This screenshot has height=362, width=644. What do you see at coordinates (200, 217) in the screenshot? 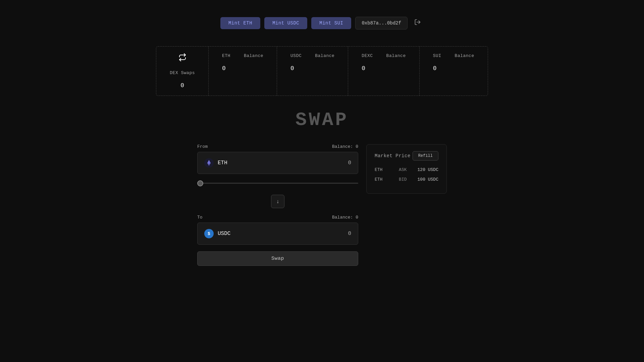
I see `to-label: To` at bounding box center [200, 217].